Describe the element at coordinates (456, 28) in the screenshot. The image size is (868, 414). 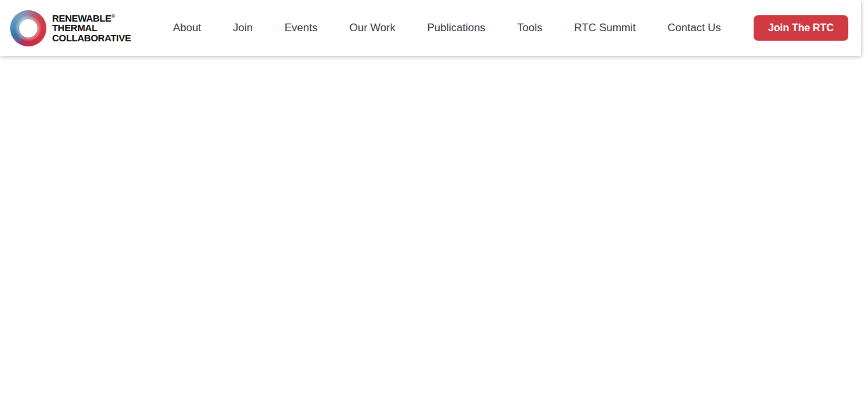
I see `nav-item-publications: Publications` at that location.